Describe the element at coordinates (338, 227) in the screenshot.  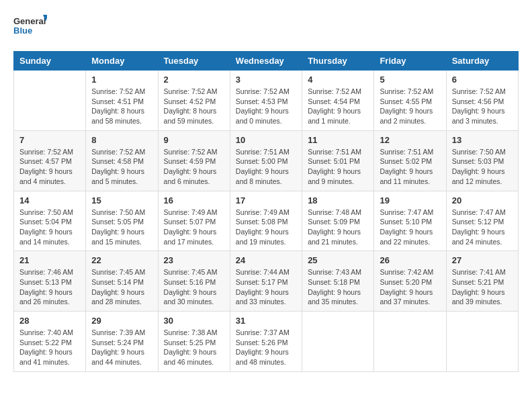
I see `day-info: Sunrise: 7:48 AM Sunset: 5:09 PM Dayligh…` at that location.